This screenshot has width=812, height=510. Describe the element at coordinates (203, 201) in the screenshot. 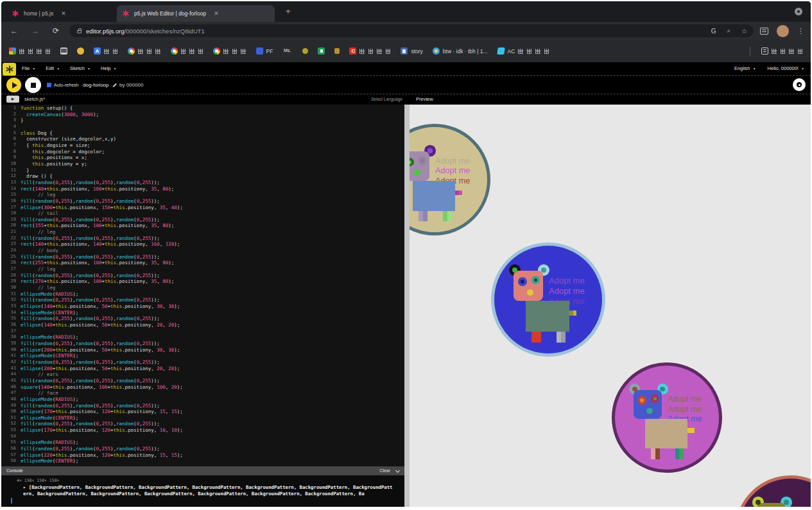

I see `code-line: 16fill(random(0,255),random(0,255),rando…` at that location.